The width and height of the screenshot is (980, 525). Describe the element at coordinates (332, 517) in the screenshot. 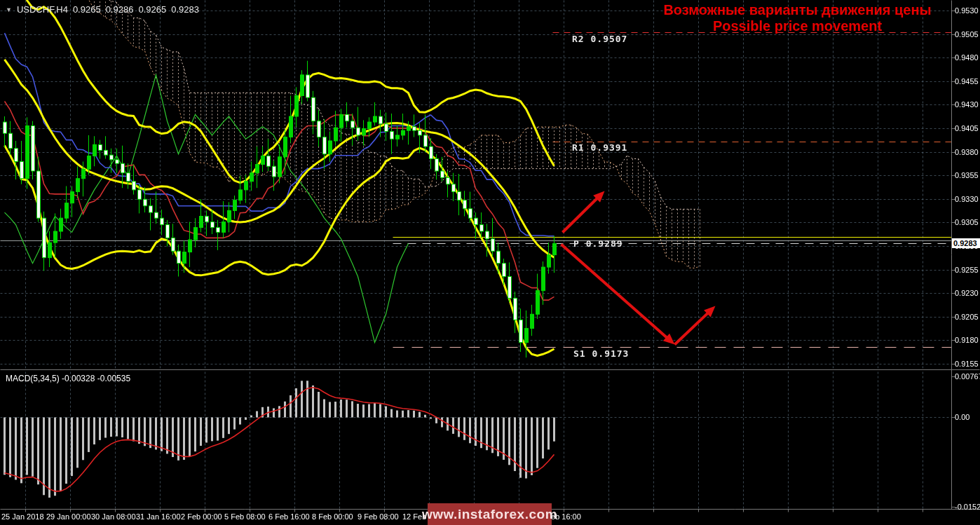

I see `time-axis-label: 8 Feb 00:00` at that location.